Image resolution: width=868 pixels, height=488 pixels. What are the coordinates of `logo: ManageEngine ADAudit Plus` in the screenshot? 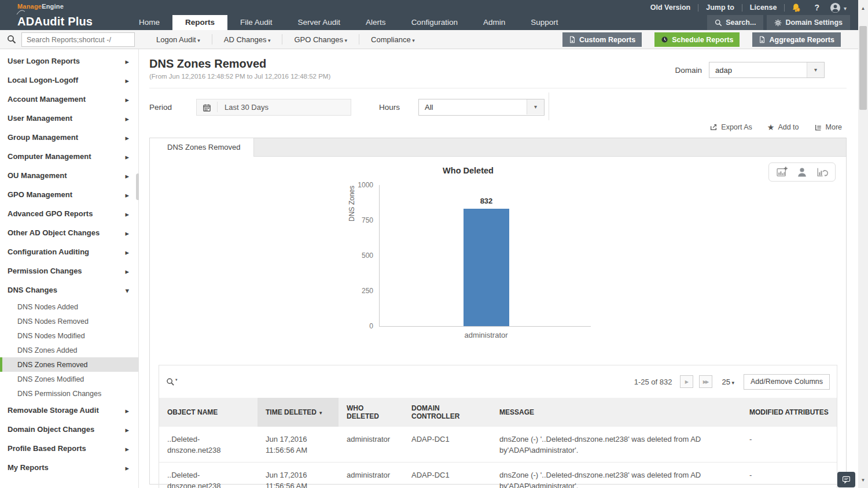 It's located at (75, 16).